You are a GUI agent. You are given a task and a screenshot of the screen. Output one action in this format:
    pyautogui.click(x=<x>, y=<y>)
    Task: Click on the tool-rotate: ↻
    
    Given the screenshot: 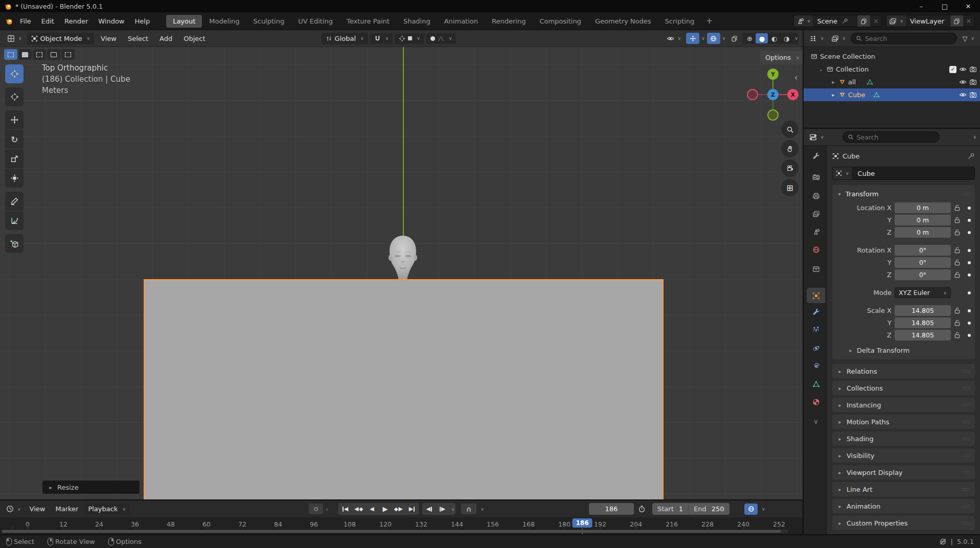 What is the action you would take?
    pyautogui.click(x=14, y=139)
    